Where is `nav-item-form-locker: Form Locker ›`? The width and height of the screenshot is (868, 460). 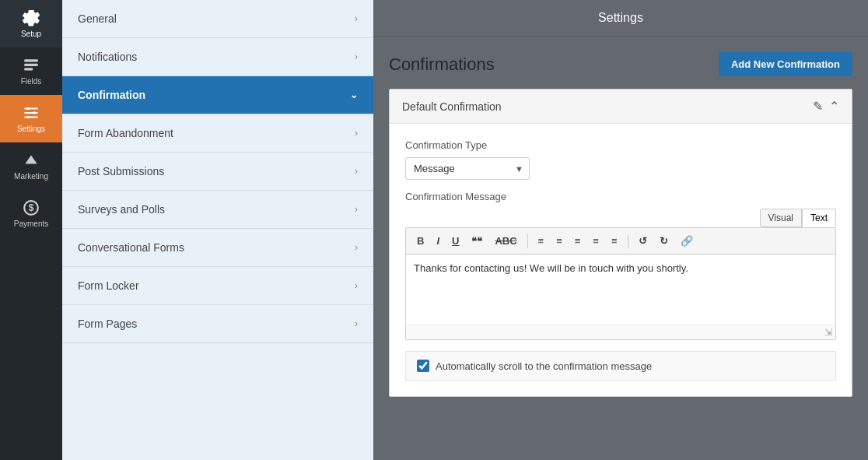
nav-item-form-locker: Form Locker › is located at coordinates (218, 286).